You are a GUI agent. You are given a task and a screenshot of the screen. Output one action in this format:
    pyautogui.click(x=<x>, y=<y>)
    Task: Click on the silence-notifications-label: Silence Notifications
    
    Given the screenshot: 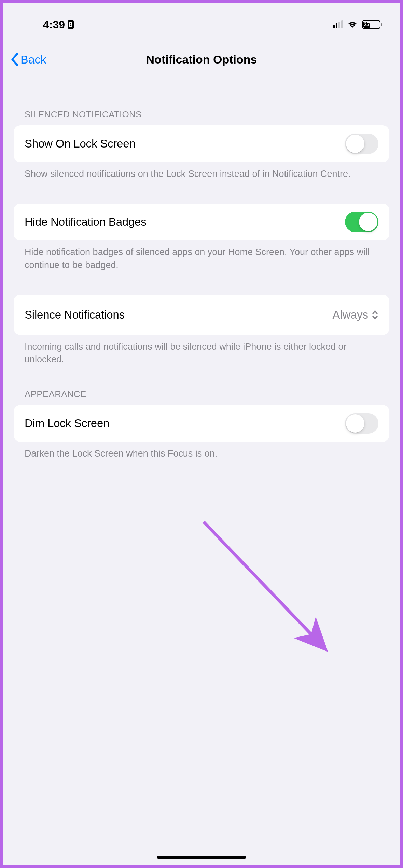 What is the action you would take?
    pyautogui.click(x=74, y=315)
    